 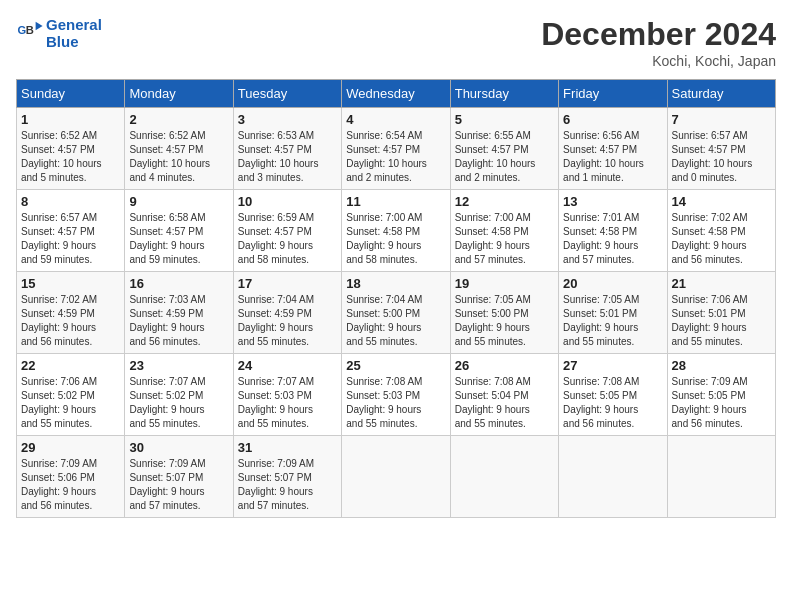 I want to click on calendar-cell: 27Sunrise: 7:08 AMSunset: 5:05 PMDayligh…, so click(x=613, y=395).